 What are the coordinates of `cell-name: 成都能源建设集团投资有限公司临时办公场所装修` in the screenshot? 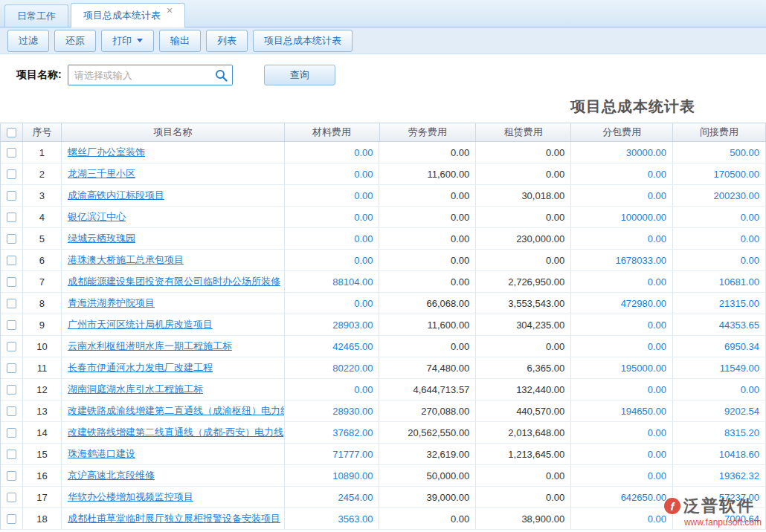 It's located at (173, 282).